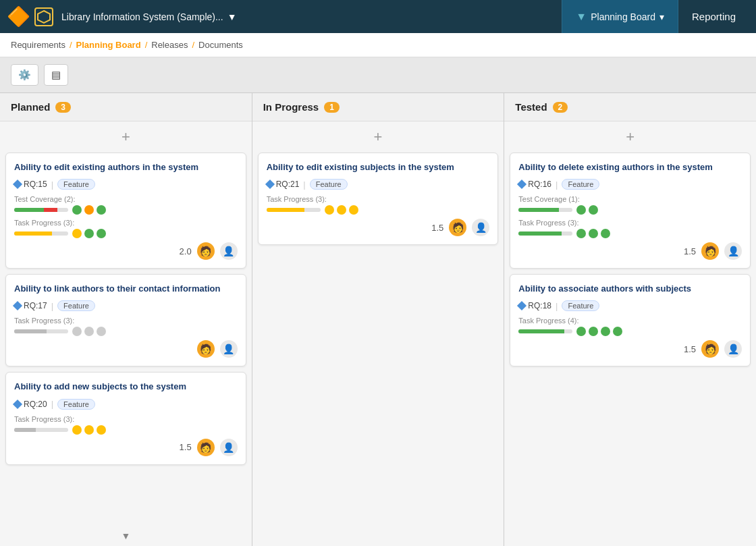 The image size is (756, 546). I want to click on settings-icon: ⚙️, so click(24, 75).